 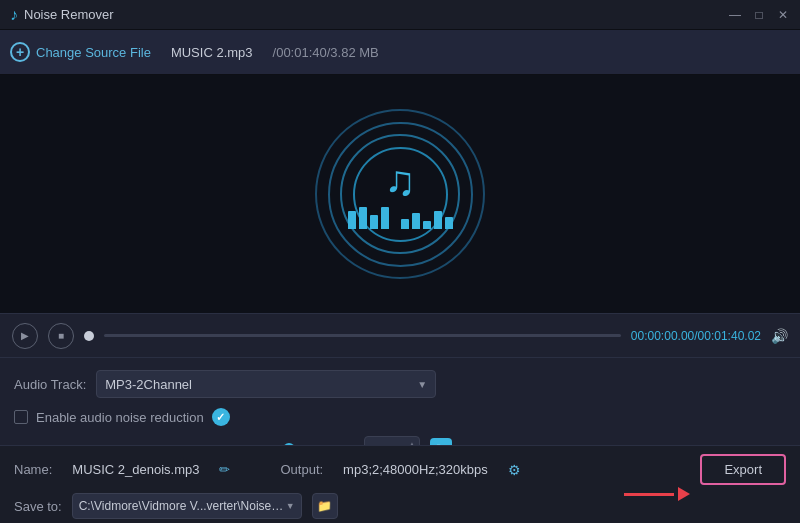 I want to click on app-icon: ♪, so click(x=14, y=15).